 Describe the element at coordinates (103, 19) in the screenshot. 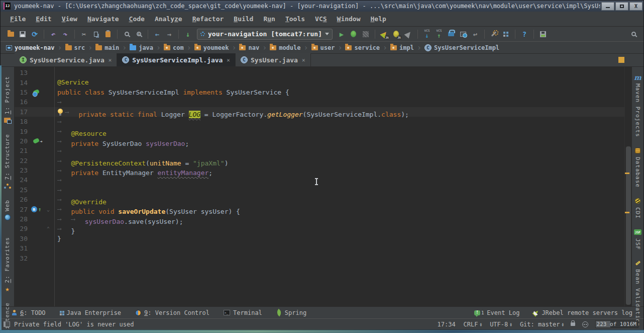

I see `menu-navigate: Navigate` at that location.